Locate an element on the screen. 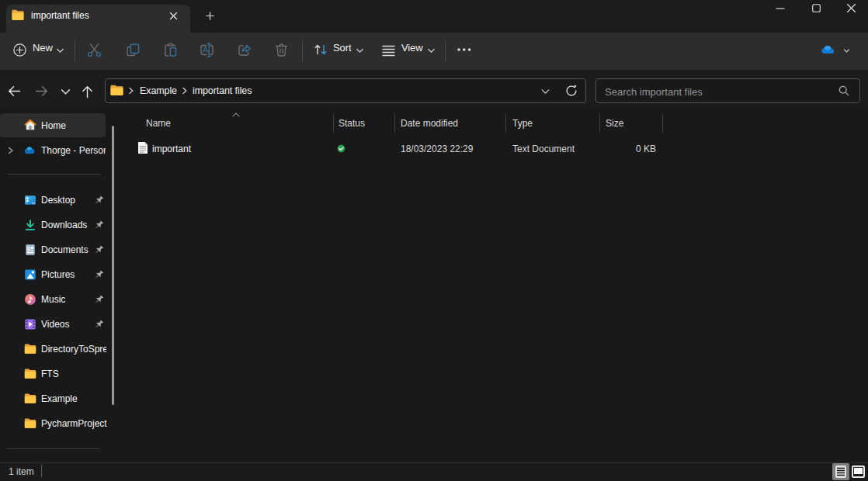  svg-text: A is located at coordinates (206, 50).